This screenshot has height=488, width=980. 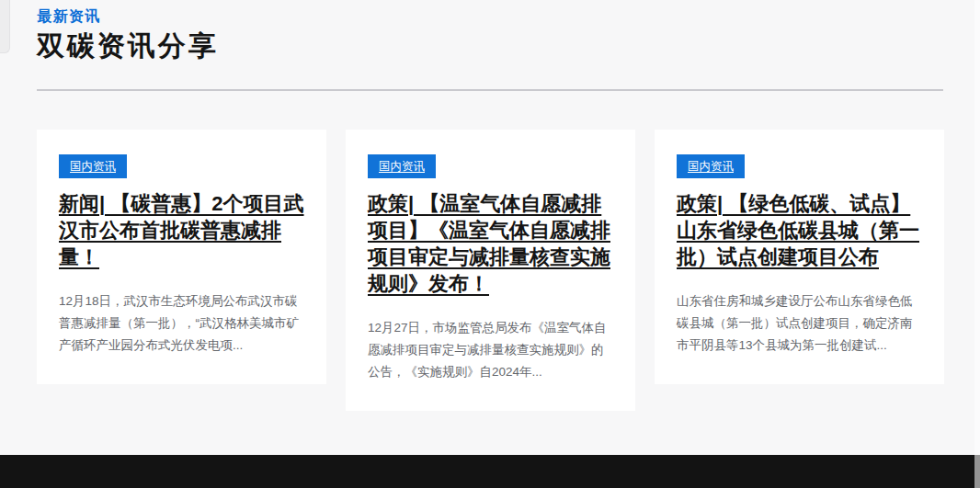 What do you see at coordinates (800, 323) in the screenshot?
I see `article-excerpt: 山东省住房和城乡建设厅公布山东省绿色低碳县城（第一批）试点创建项目，确定济南市平…` at bounding box center [800, 323].